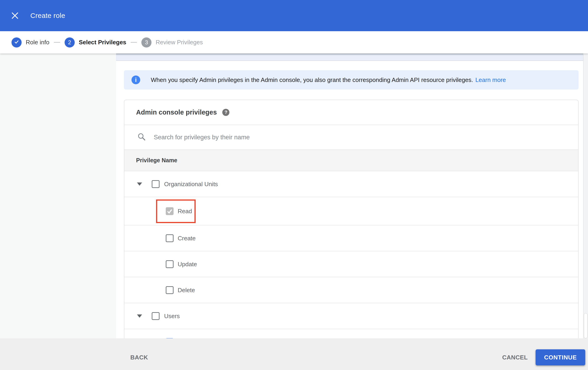 The width and height of the screenshot is (588, 370). I want to click on title-bar: Create role, so click(294, 16).